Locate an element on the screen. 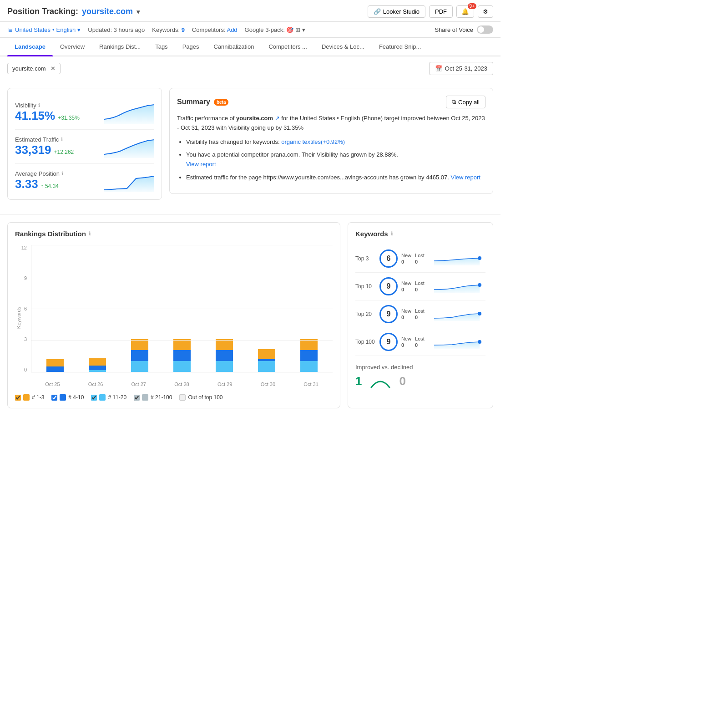  tab-landscape: Landscape is located at coordinates (30, 46).